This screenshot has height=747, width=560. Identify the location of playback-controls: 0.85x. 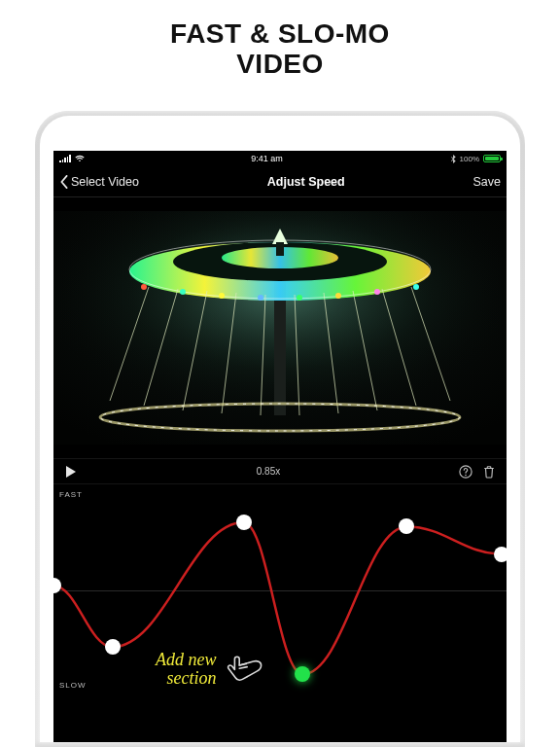
(280, 471).